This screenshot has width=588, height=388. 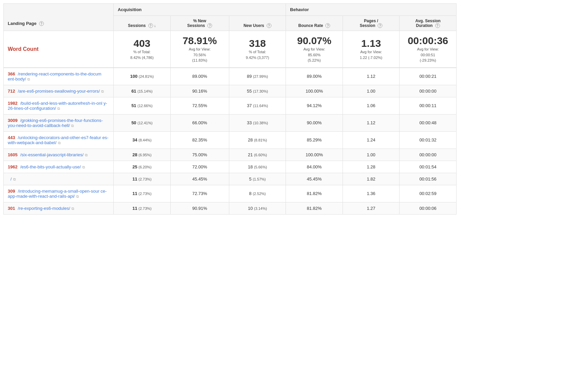 I want to click on landing-page-link: /es6-the-bits-youll-actually-use/, so click(x=51, y=167).